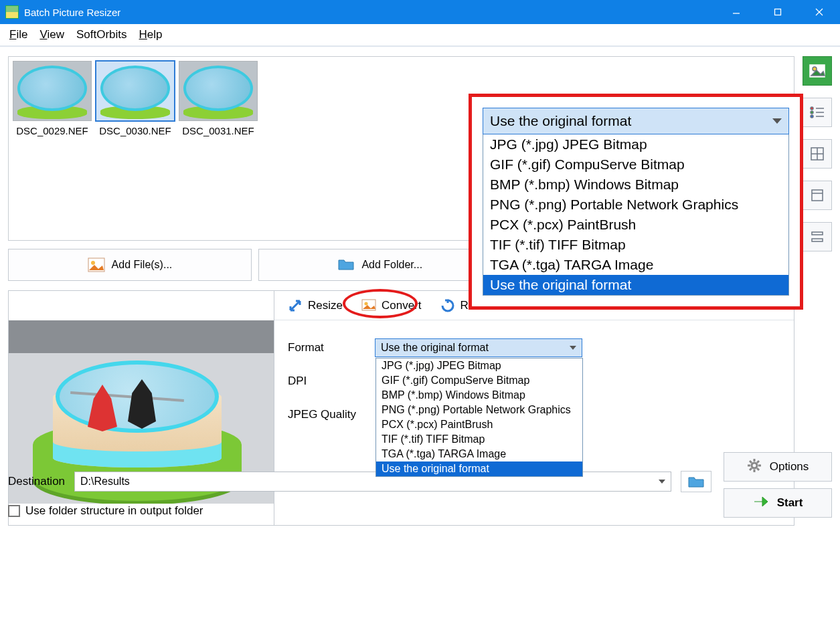  I want to click on resize-icon, so click(295, 306).